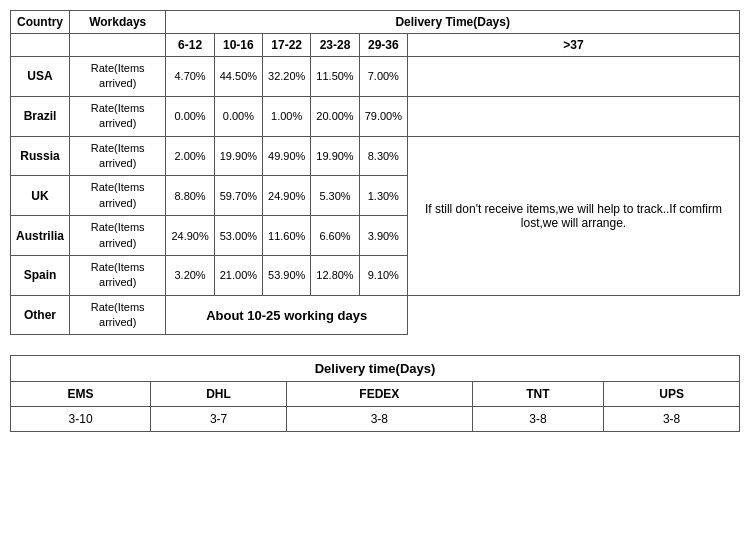 Image resolution: width=750 pixels, height=560 pixels. Describe the element at coordinates (40, 275) in the screenshot. I see `country-cell: Spain` at that location.